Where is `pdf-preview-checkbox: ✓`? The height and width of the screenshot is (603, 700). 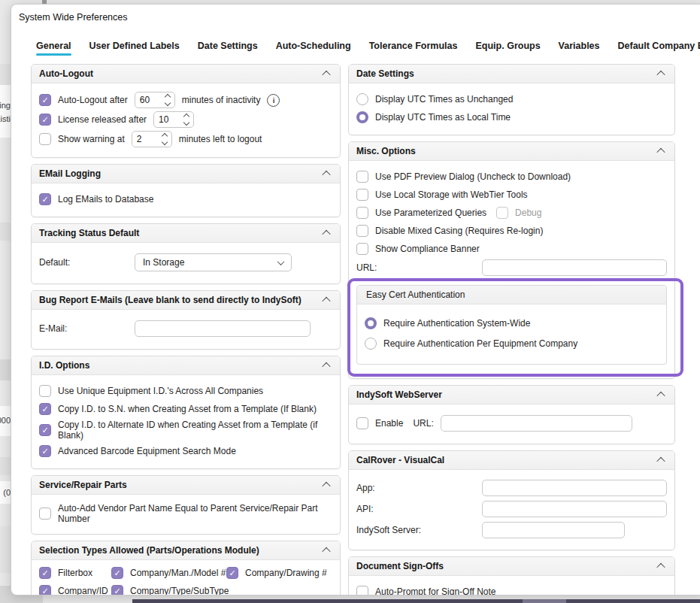 pdf-preview-checkbox: ✓ is located at coordinates (362, 177).